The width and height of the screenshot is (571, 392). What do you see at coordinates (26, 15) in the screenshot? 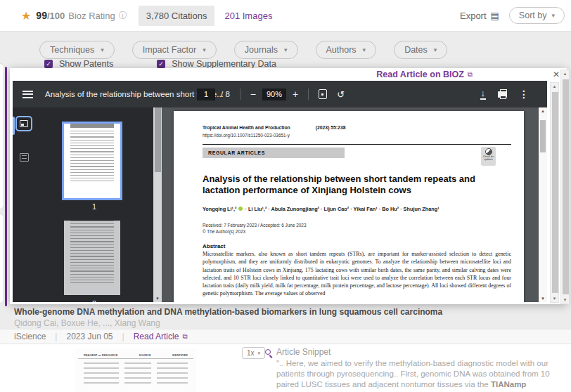
I see `bioz-rating-star-icon: ★` at bounding box center [26, 15].